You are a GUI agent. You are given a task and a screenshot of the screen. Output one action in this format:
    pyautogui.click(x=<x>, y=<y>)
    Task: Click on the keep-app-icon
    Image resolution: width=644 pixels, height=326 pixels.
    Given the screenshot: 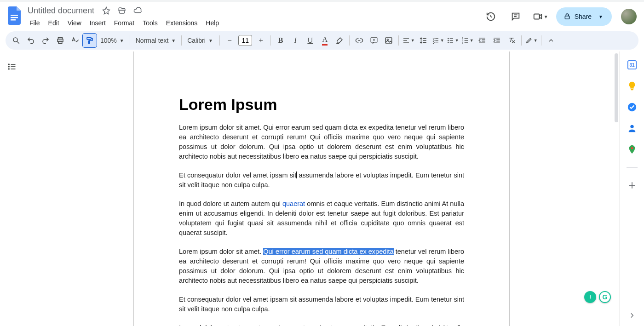 What is the action you would take?
    pyautogui.click(x=632, y=86)
    